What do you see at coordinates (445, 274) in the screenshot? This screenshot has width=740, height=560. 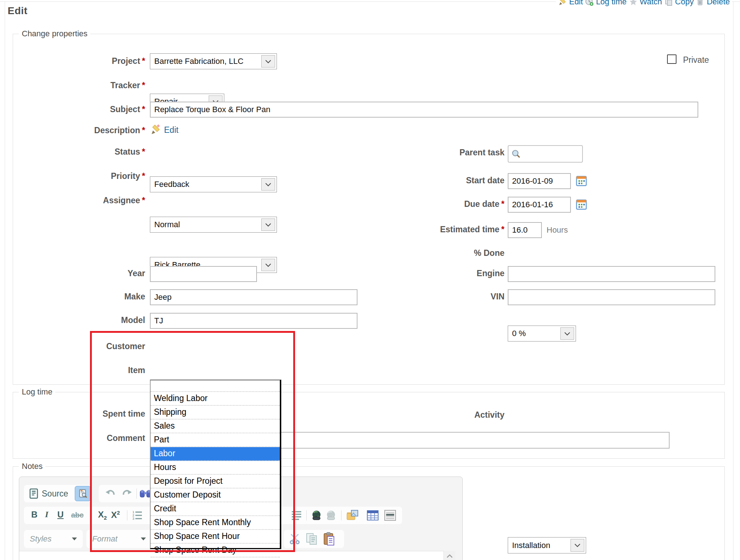 I see `engine-label: Engine` at bounding box center [445, 274].